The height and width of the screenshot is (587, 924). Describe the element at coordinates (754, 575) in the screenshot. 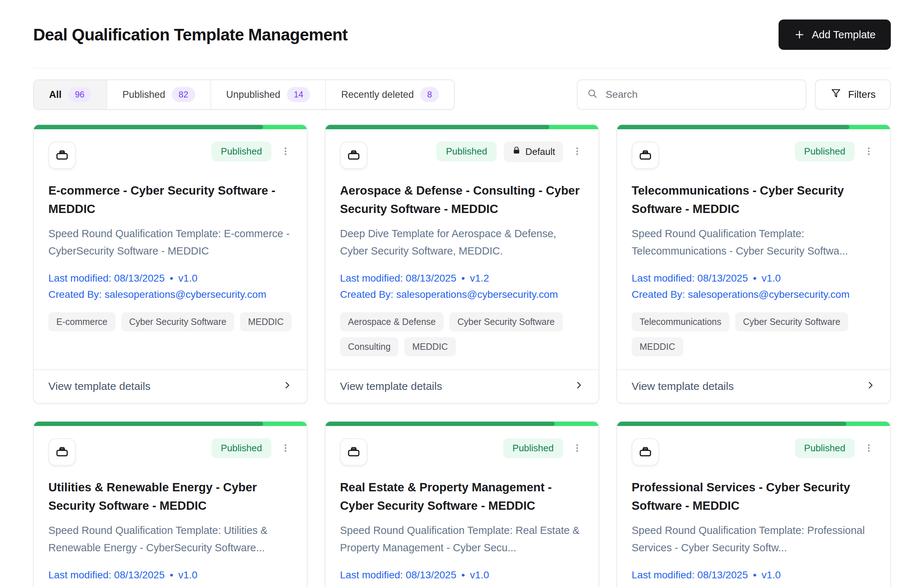

I see `card-meta: Last modified: 08/13/2025•v1.0` at that location.